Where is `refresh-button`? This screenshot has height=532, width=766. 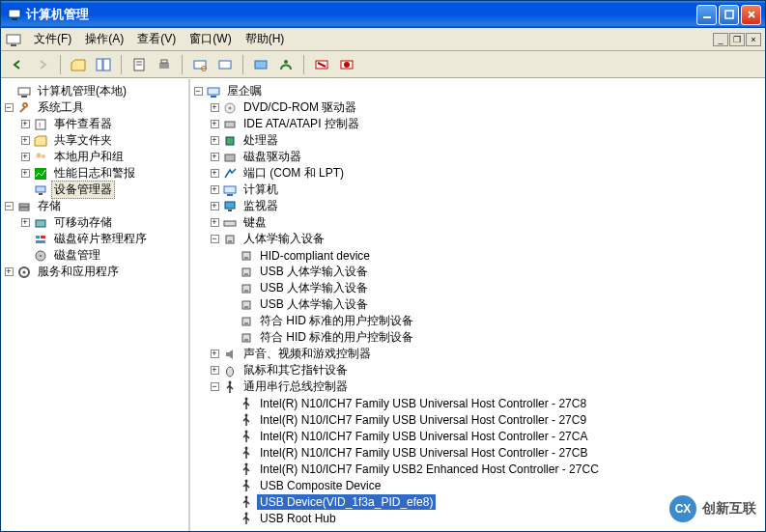 refresh-button is located at coordinates (225, 65).